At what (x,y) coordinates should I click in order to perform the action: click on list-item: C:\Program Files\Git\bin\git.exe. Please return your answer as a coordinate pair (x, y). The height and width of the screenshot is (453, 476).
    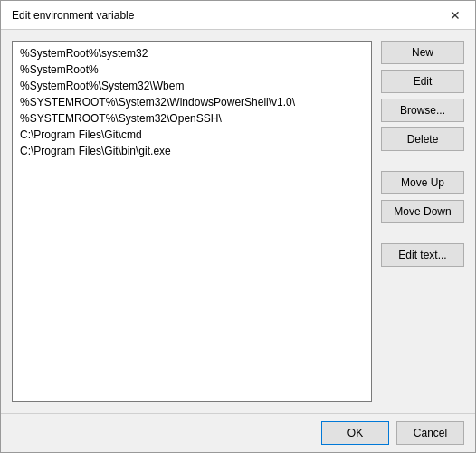
    Looking at the image, I should click on (192, 151).